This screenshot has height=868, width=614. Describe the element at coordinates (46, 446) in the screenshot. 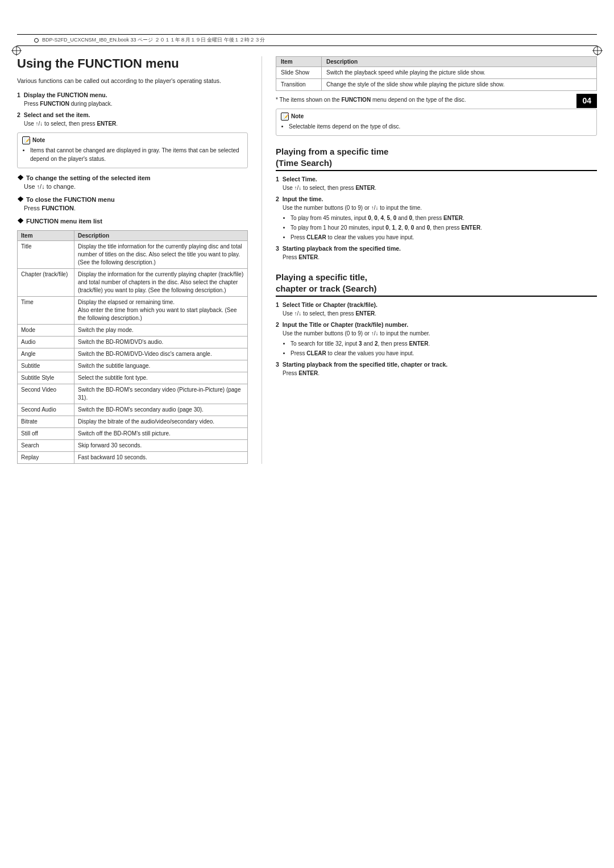

I see `table-cell-item: Search` at that location.